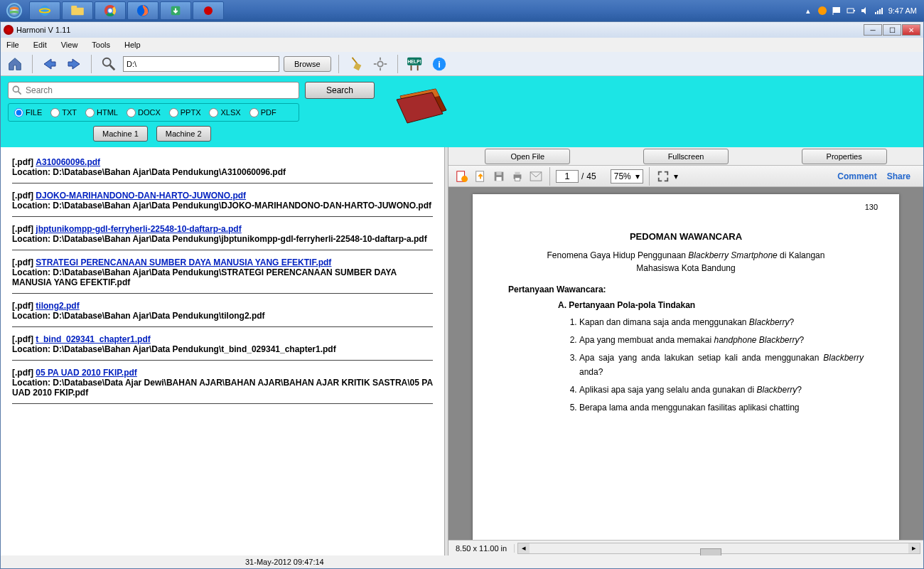 This screenshot has height=569, width=924. Describe the element at coordinates (517, 176) in the screenshot. I see `print-icon` at that location.